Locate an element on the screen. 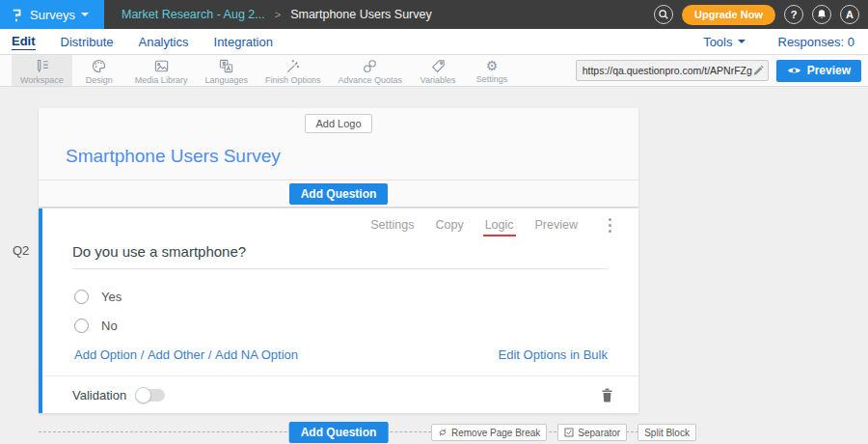 The width and height of the screenshot is (868, 444). page-break-row: Add Question Remove Page Break Separator… is located at coordinates (339, 432).